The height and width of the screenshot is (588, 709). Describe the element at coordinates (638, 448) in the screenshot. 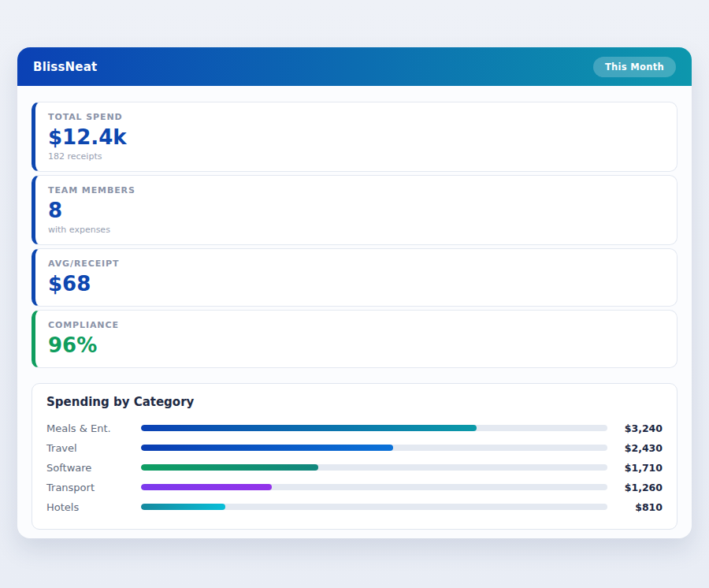

I see `category-value: $2,430` at that location.